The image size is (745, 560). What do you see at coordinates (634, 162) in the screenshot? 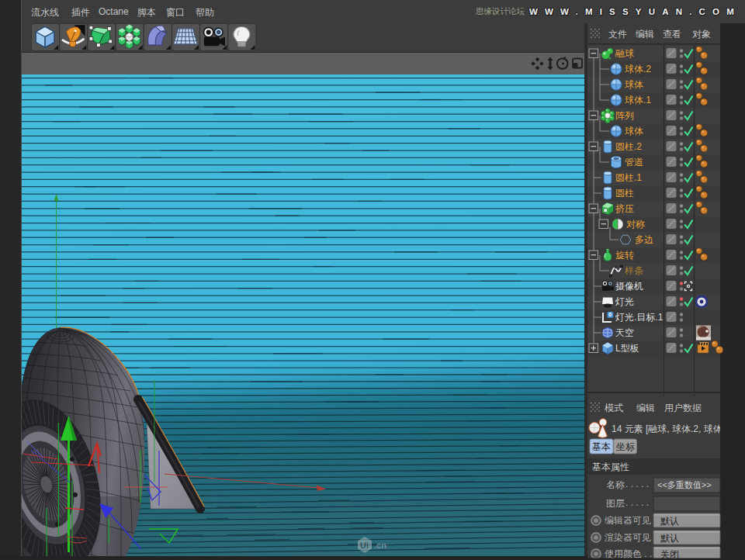
I see `svg-text: 管道` at bounding box center [634, 162].